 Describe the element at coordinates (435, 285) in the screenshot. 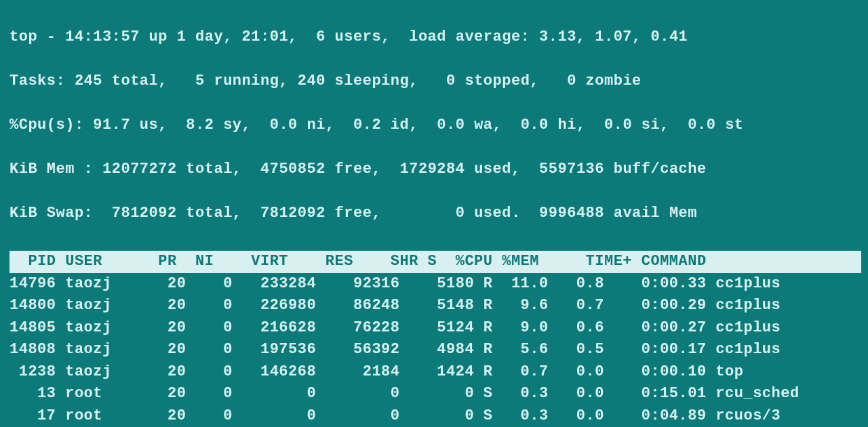

I see `process-row: 14796 taozj 20 0 233284 92316 5180 R 11.…` at that location.